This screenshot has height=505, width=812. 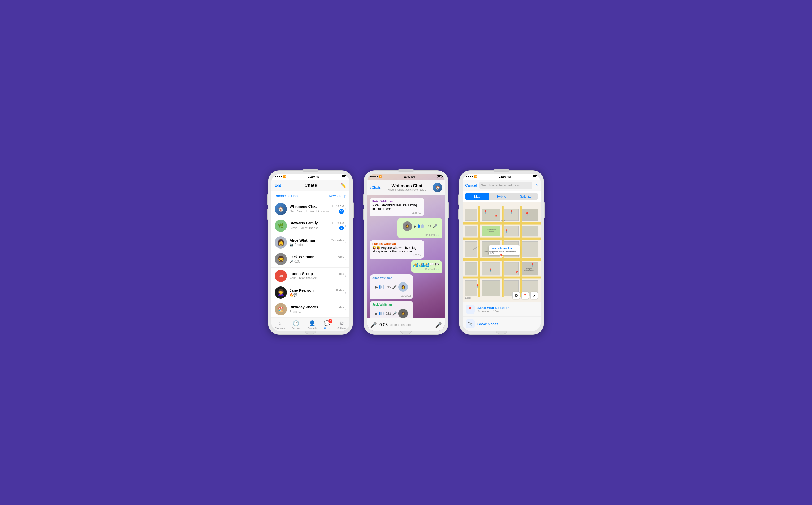 I want to click on new-group-link: New Group, so click(x=337, y=196).